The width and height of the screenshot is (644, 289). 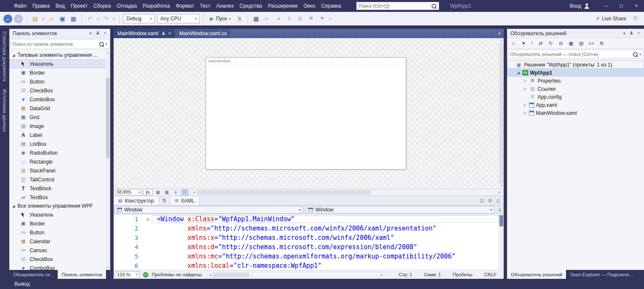 I want to click on pin-icon, so click(x=164, y=34).